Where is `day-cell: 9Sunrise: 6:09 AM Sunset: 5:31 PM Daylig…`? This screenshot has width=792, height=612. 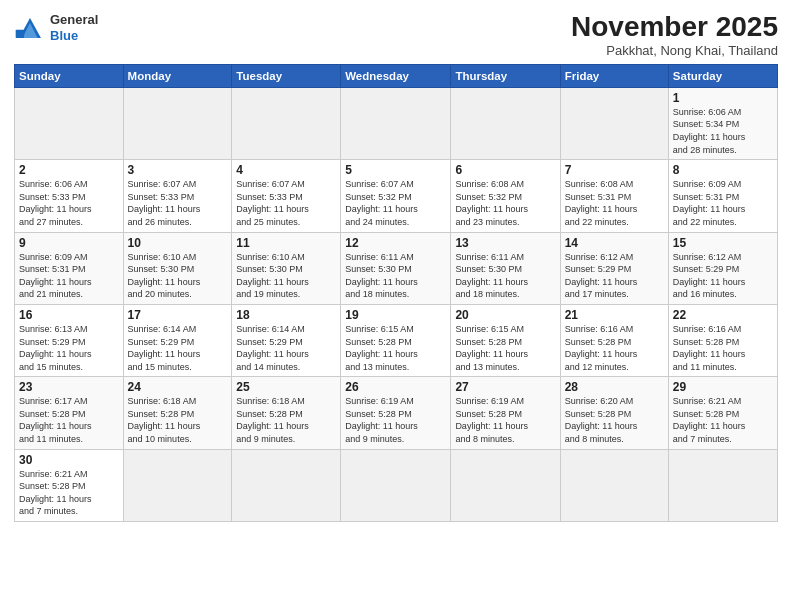 day-cell: 9Sunrise: 6:09 AM Sunset: 5:31 PM Daylig… is located at coordinates (70, 268).